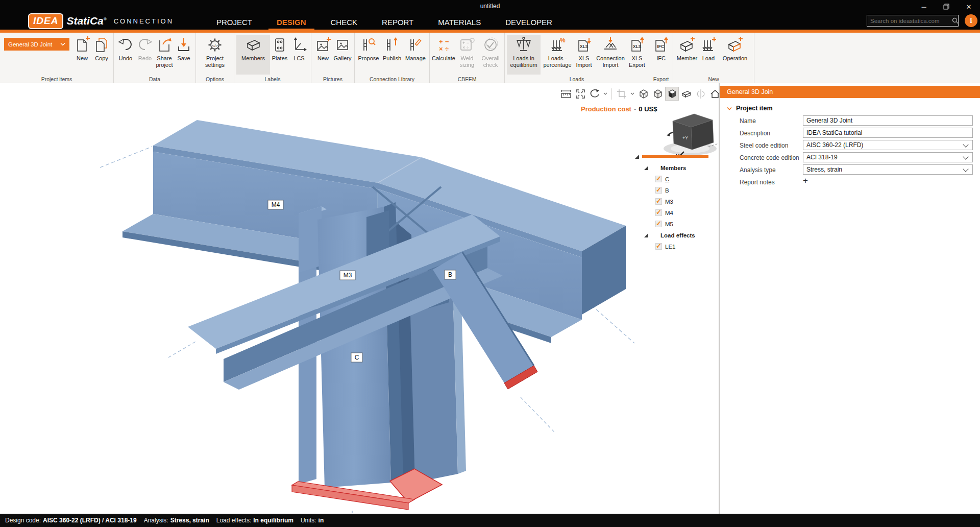 The width and height of the screenshot is (980, 527). What do you see at coordinates (676, 235) in the screenshot?
I see `tree-group-load-effects: Load effects` at bounding box center [676, 235].